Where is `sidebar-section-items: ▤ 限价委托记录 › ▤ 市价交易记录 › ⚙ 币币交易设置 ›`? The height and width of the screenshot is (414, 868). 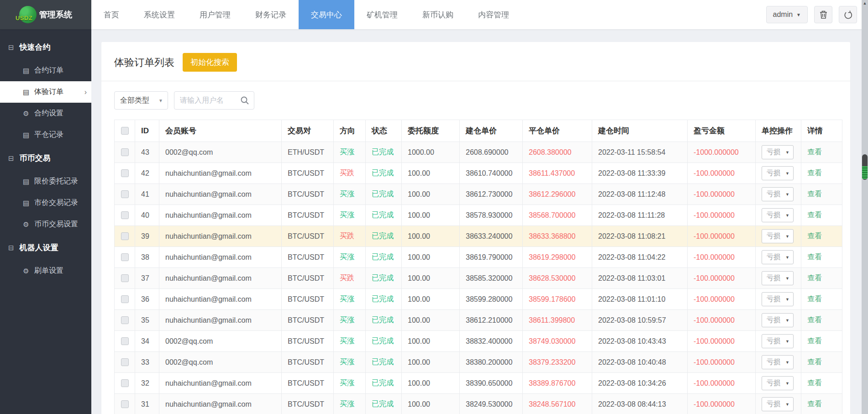
sidebar-section-items: ▤ 限价委托记录 › ▤ 市价交易记录 › ⚙ 币币交易设置 › is located at coordinates (46, 203).